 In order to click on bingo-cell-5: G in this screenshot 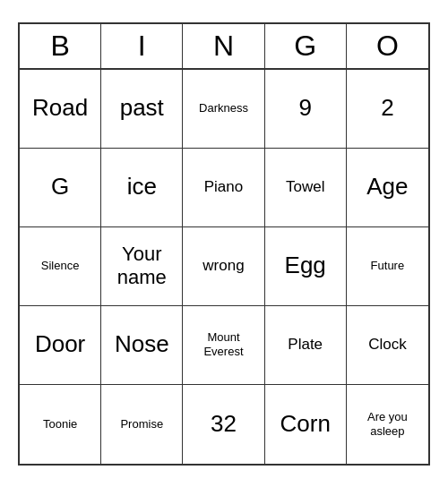, I will do `click(61, 188)`.